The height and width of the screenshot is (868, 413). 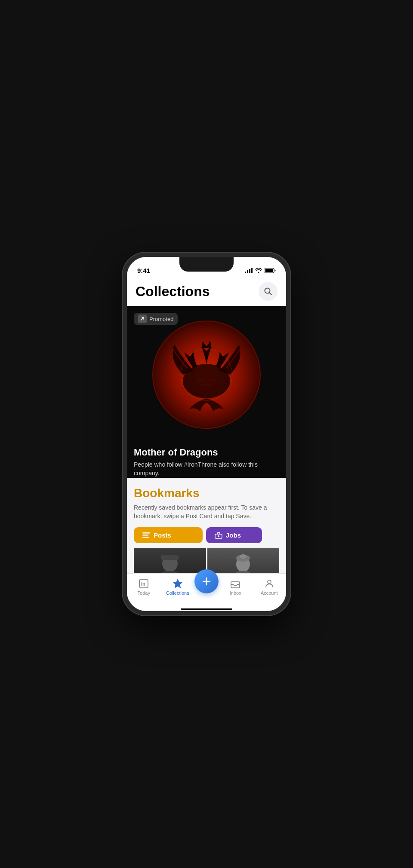 I want to click on bookmarks-title: Bookmarks, so click(x=206, y=493).